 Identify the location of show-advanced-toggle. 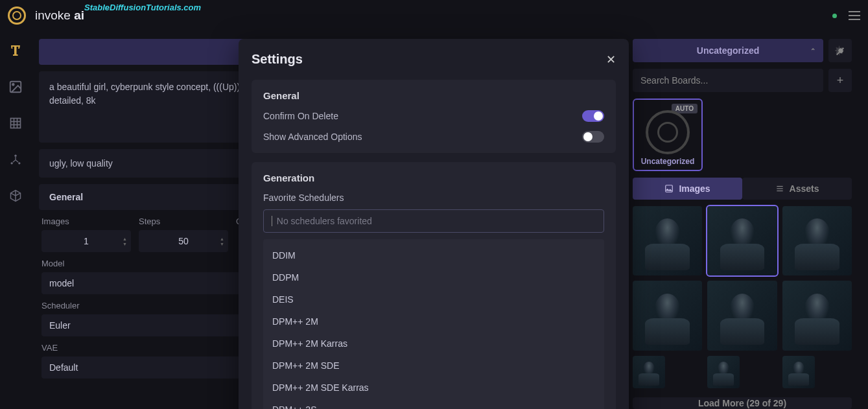
(593, 137).